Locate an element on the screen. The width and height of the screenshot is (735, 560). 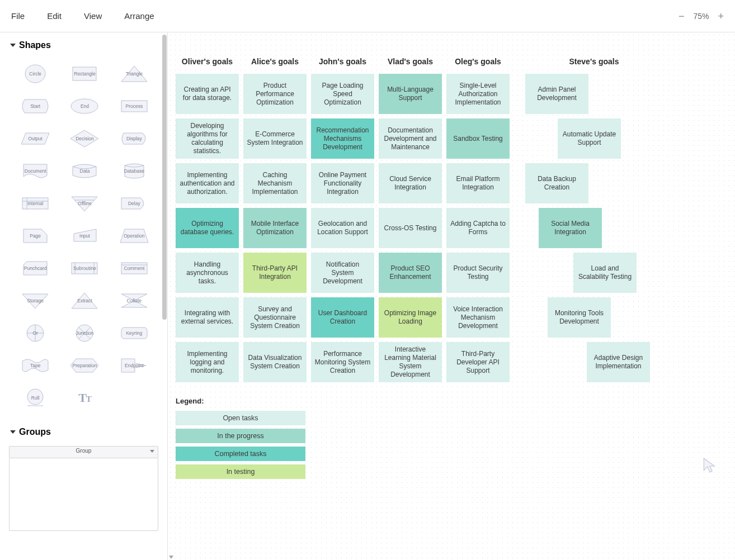
task-card: E-Commerce System Integration is located at coordinates (275, 139).